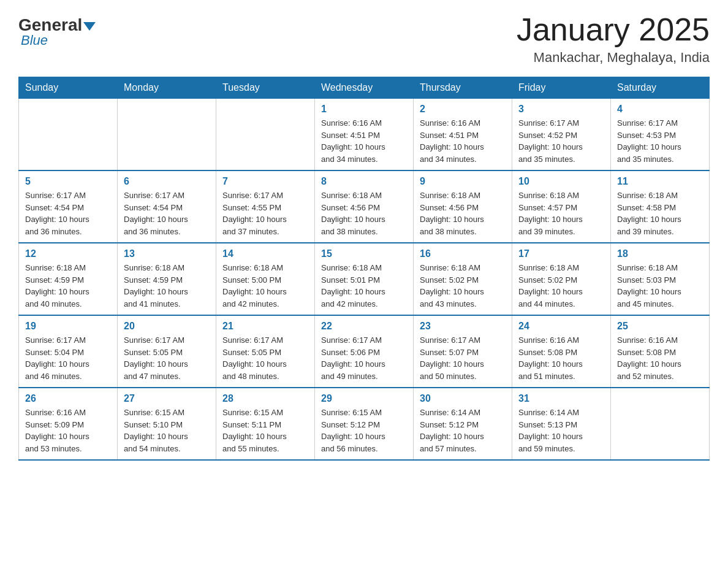 Image resolution: width=728 pixels, height=563 pixels. I want to click on day-info: Sunrise: 6:15 AM Sunset: 5:10 PM Dayligh…, so click(167, 431).